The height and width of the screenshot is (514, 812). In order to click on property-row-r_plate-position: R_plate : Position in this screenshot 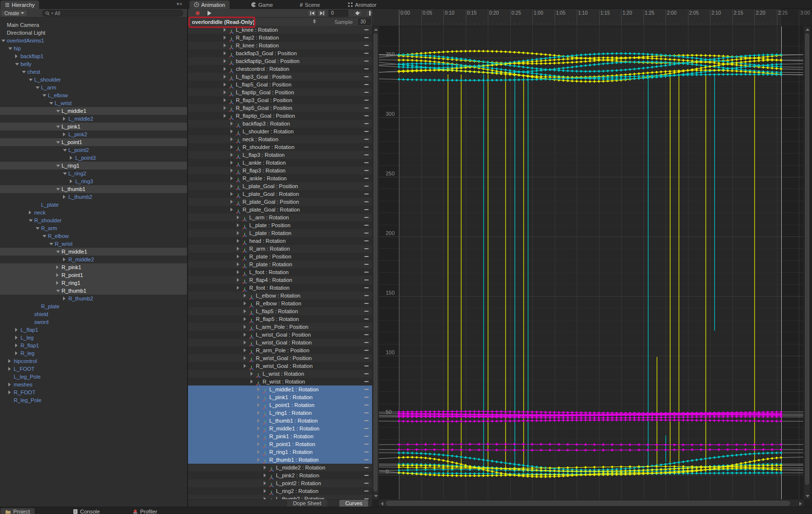, I will do `click(280, 257)`.